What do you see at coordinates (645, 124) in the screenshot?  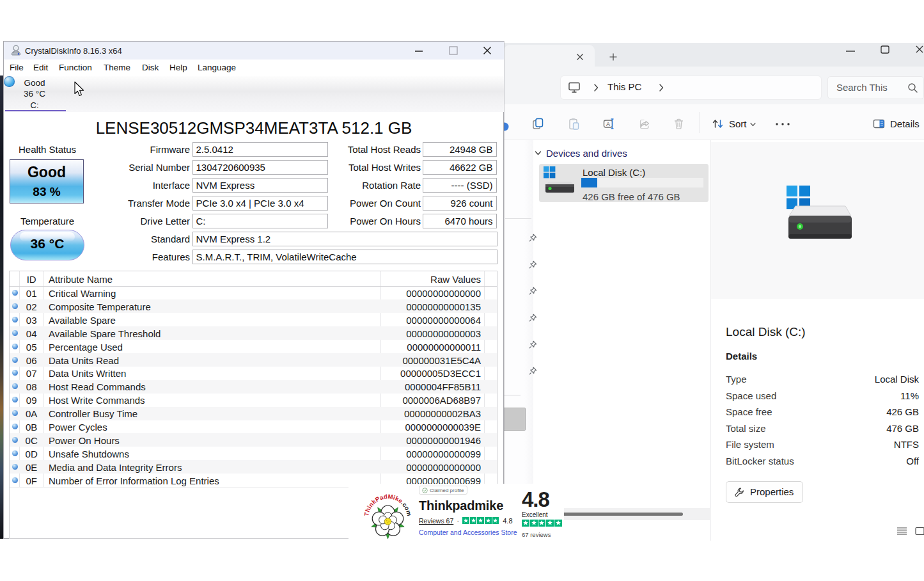 I see `share-icon` at bounding box center [645, 124].